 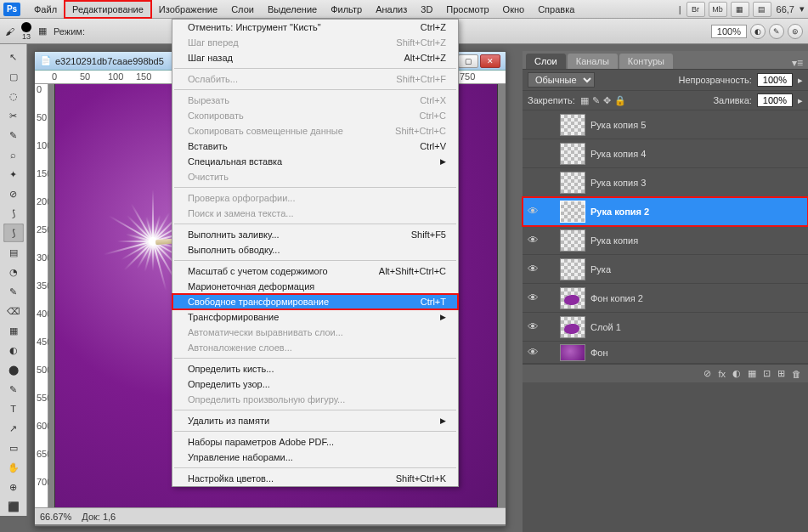 What do you see at coordinates (14, 487) in the screenshot?
I see `tool-22: ⊕` at bounding box center [14, 487].